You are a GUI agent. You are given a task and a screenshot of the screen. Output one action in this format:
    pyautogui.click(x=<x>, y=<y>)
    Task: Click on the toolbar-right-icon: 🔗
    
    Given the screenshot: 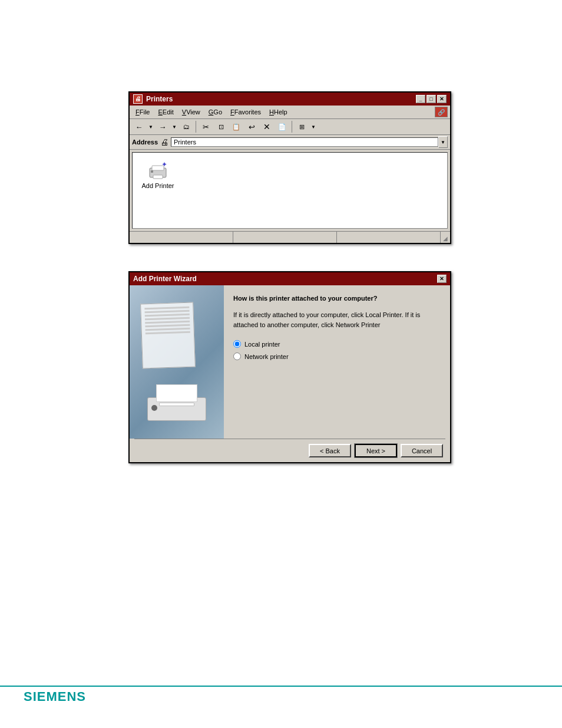 What is the action you would take?
    pyautogui.click(x=441, y=112)
    